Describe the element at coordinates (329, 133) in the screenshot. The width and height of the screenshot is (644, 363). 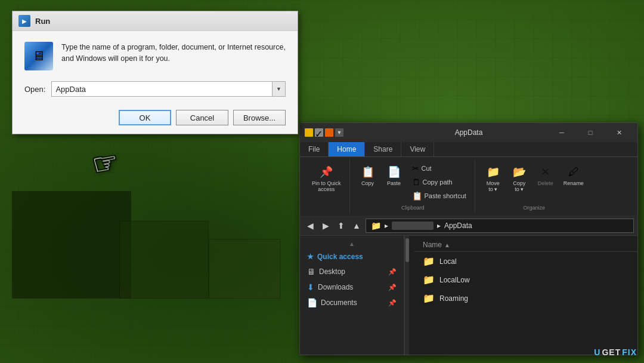
I see `title-icon-orange` at that location.